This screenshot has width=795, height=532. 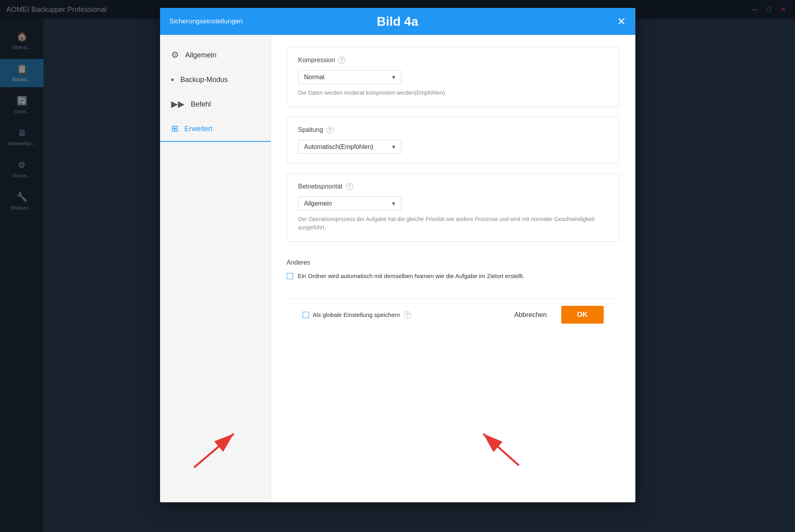 What do you see at coordinates (350, 77) in the screenshot?
I see `kompression-select: Keine Normal Hoch` at bounding box center [350, 77].